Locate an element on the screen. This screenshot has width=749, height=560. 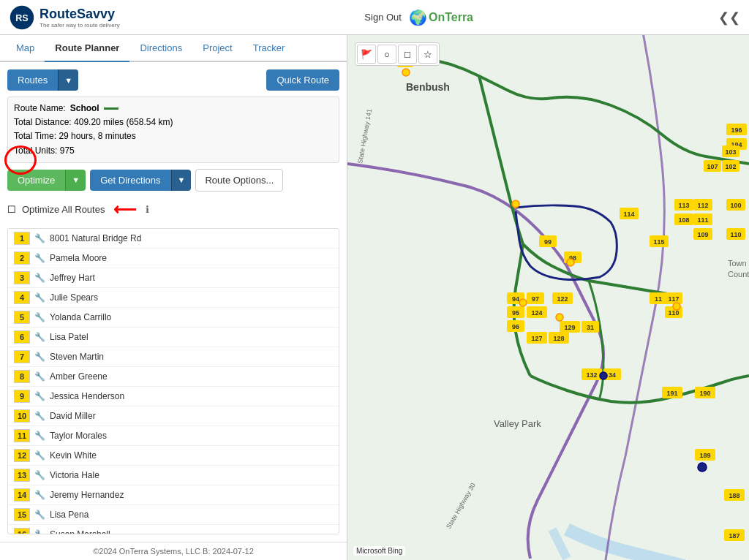
stop-number: 9 is located at coordinates (22, 396).